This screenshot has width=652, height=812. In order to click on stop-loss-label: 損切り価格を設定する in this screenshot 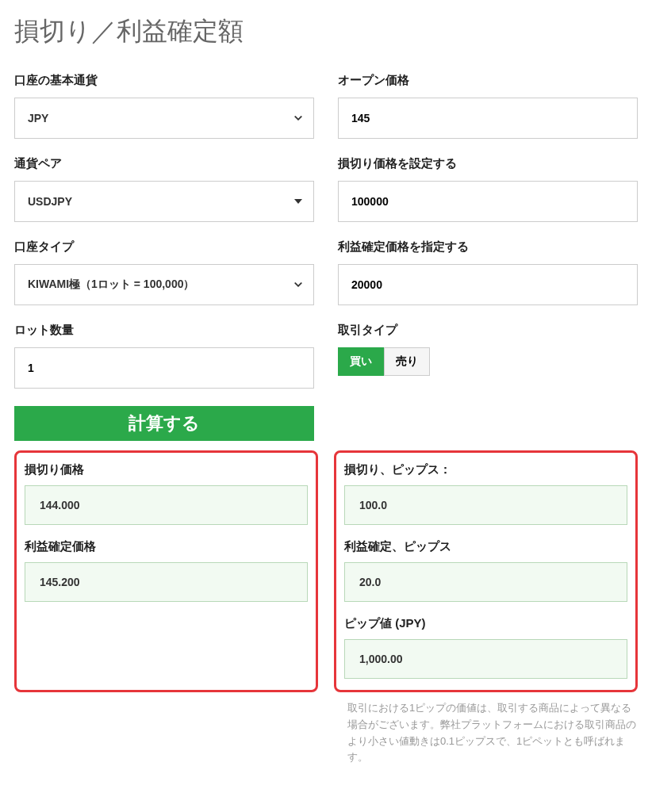, I will do `click(488, 163)`.